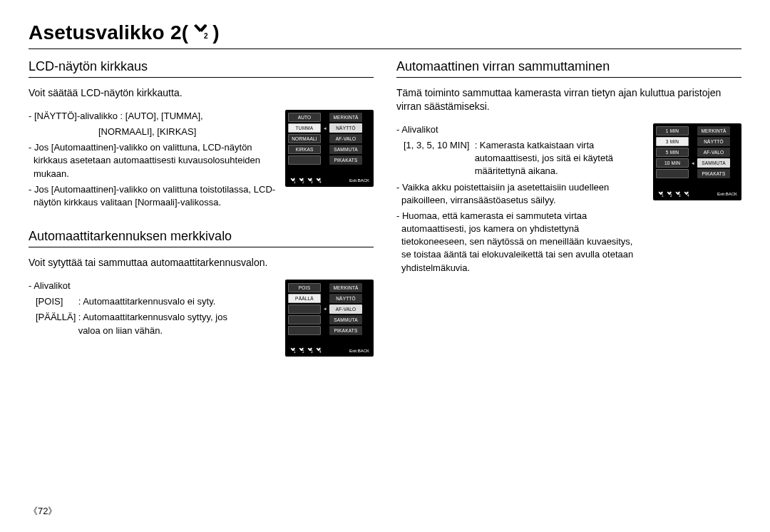 The width and height of the screenshot is (770, 532). I want to click on af-on-text: : Automaattitarkennusvalo syttyy, jos va…, so click(160, 324).